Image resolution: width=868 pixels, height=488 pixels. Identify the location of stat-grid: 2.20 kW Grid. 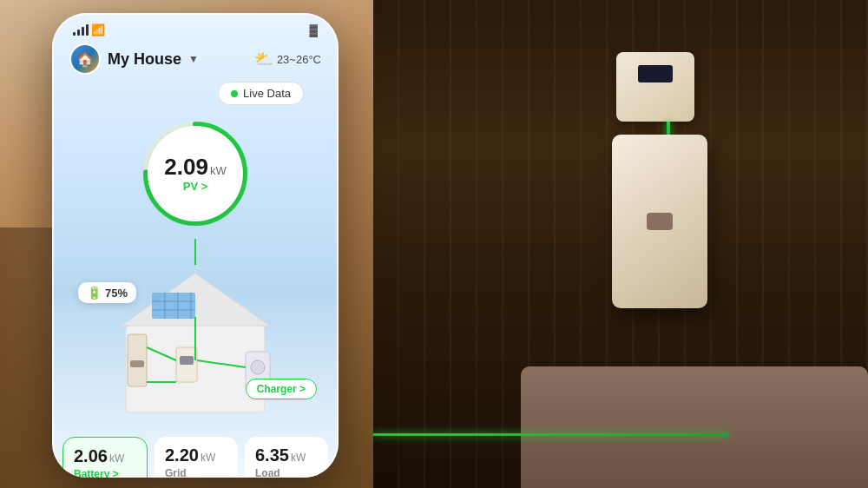
(196, 457).